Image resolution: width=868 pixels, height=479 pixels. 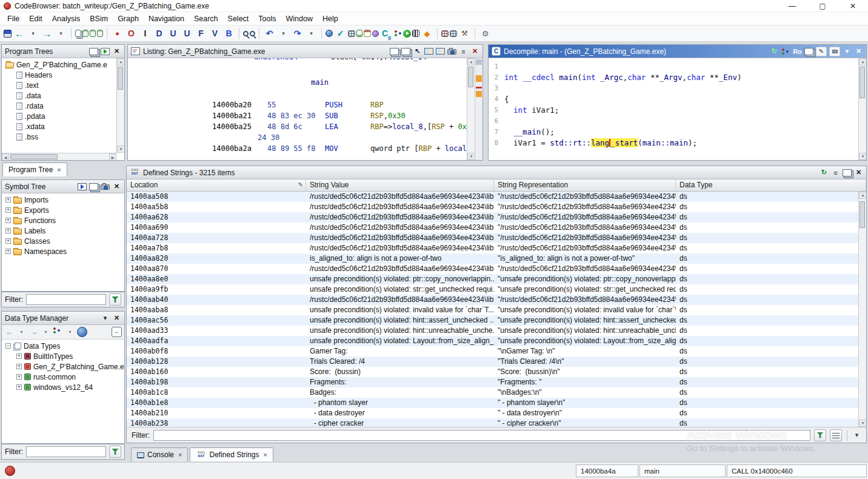 I want to click on filter-menu-caret-icon: ▾, so click(x=857, y=435).